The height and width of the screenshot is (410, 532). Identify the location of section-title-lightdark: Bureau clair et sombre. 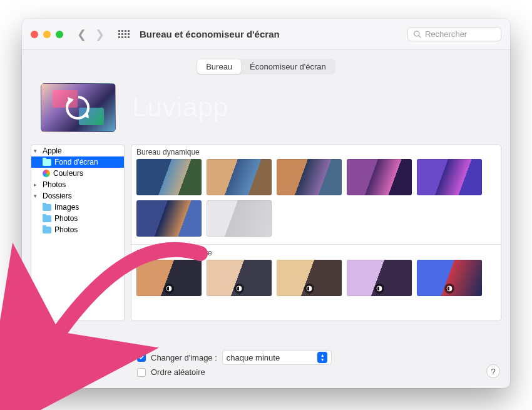
(316, 252).